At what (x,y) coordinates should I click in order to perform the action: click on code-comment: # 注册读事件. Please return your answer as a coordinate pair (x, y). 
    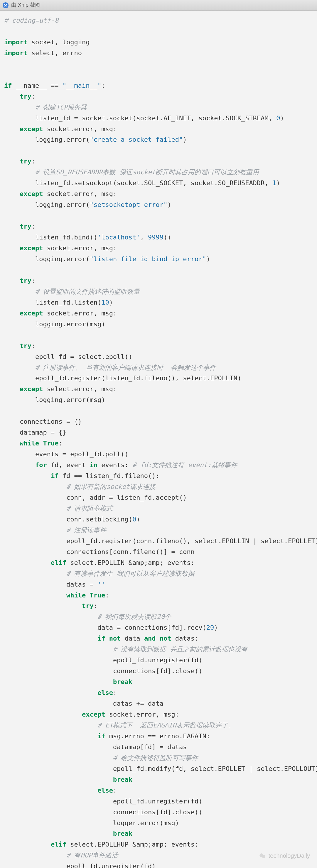
    Looking at the image, I should click on (86, 530).